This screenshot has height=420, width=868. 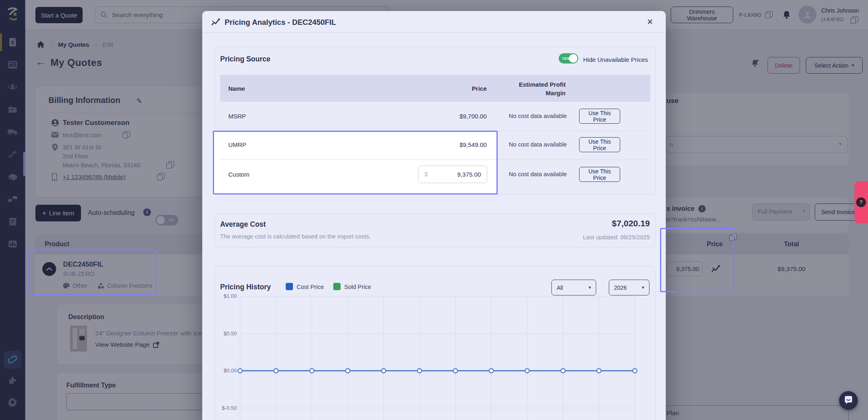 I want to click on col-header-price: Price, so click(x=457, y=89).